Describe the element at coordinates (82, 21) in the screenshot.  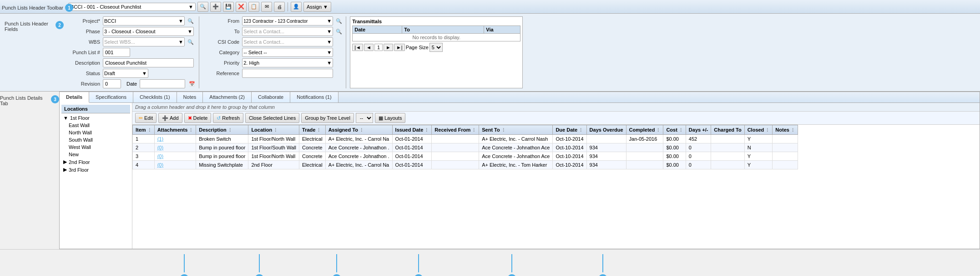
I see `project-label: Project*` at that location.